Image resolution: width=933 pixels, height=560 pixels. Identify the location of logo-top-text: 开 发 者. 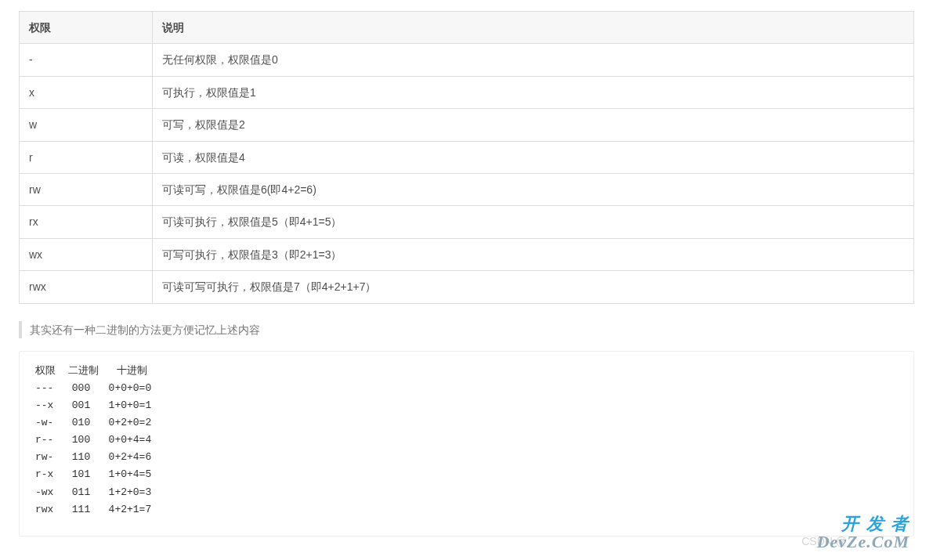
(863, 523).